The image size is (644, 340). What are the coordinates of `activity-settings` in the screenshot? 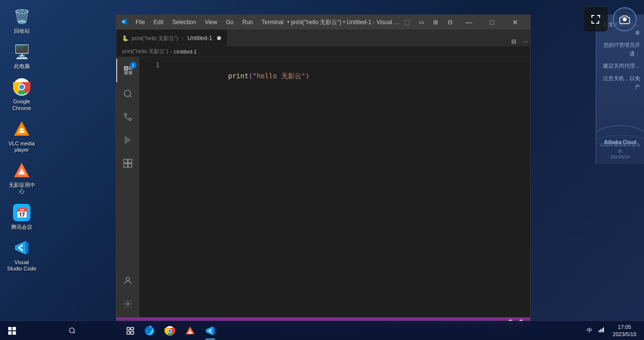 It's located at (128, 304).